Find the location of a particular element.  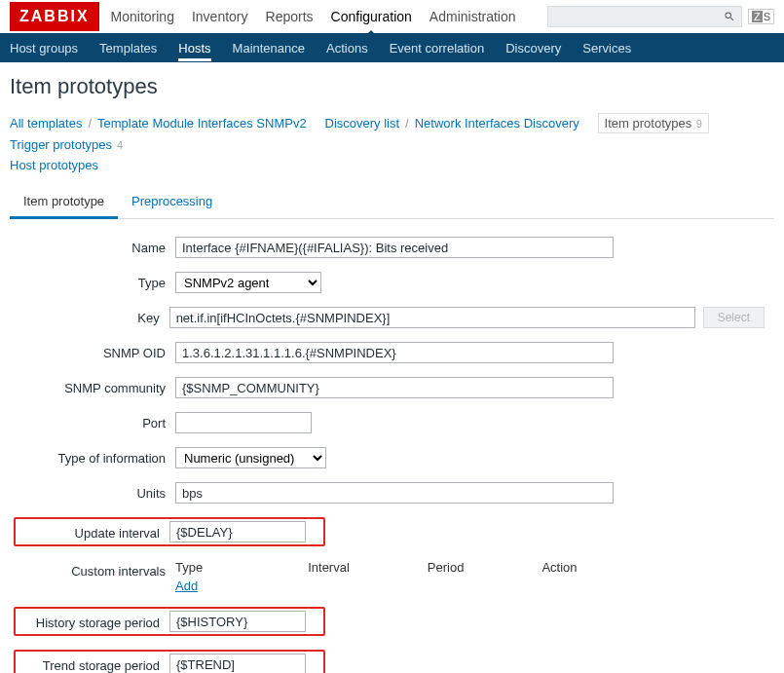

input-snmp-oid is located at coordinates (394, 353).